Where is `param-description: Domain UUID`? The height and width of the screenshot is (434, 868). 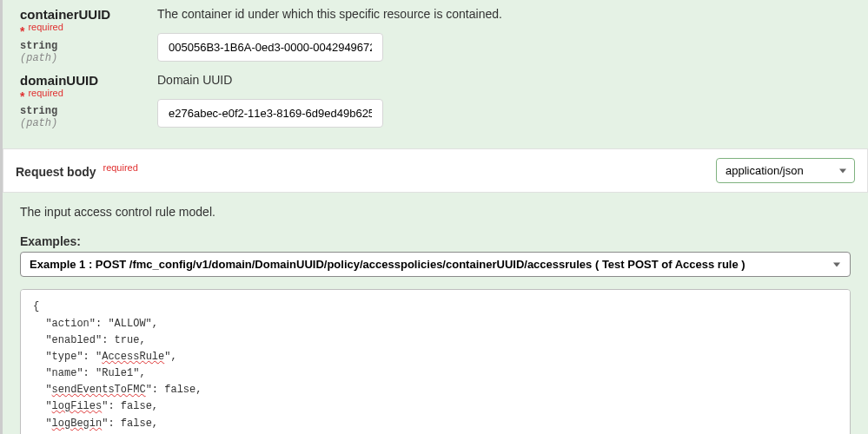 param-description: Domain UUID is located at coordinates (504, 80).